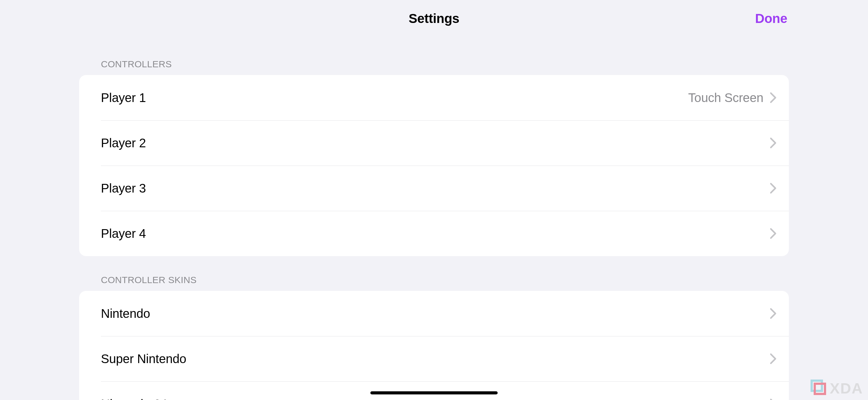 This screenshot has width=868, height=400. What do you see at coordinates (819, 388) in the screenshot?
I see `watermark-logo-icon` at bounding box center [819, 388].